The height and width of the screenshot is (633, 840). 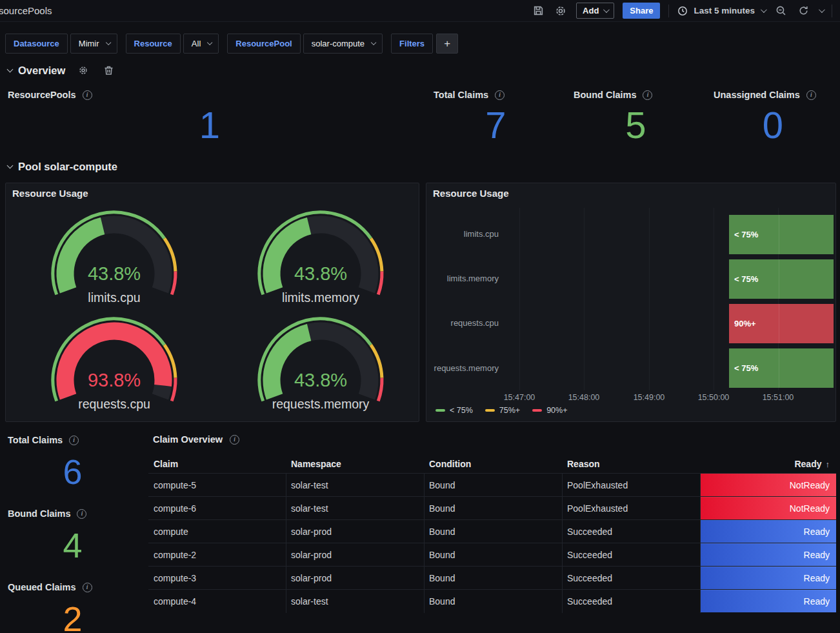 I want to click on variable-value-dropdown: Mimir, so click(x=94, y=44).